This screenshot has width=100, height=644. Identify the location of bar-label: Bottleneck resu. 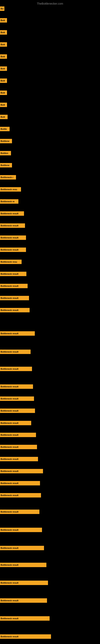
(11, 262).